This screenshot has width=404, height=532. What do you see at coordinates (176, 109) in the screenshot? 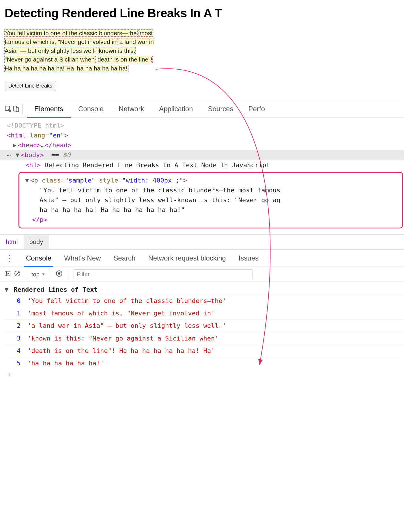
I see `tab-application: Application` at bounding box center [176, 109].